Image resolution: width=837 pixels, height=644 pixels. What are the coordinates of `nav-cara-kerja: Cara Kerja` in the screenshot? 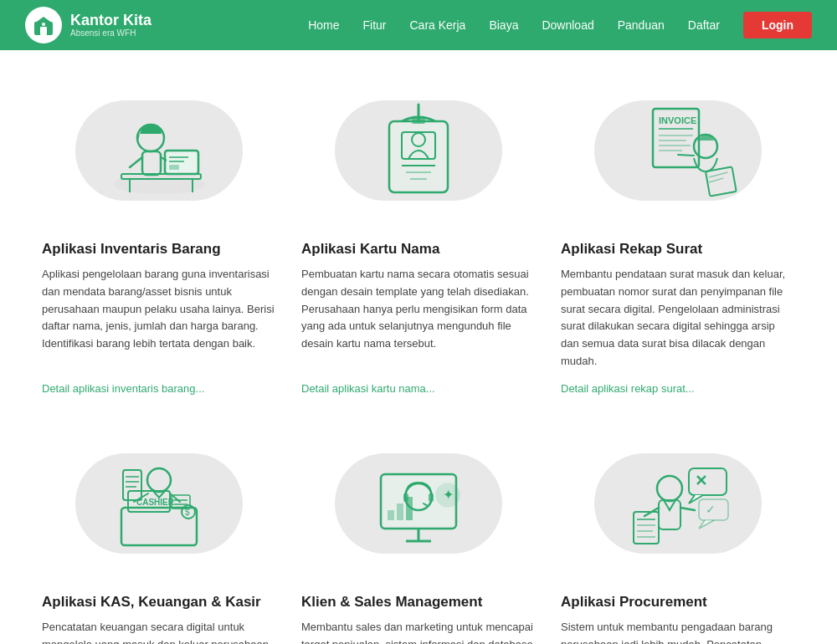 It's located at (437, 25).